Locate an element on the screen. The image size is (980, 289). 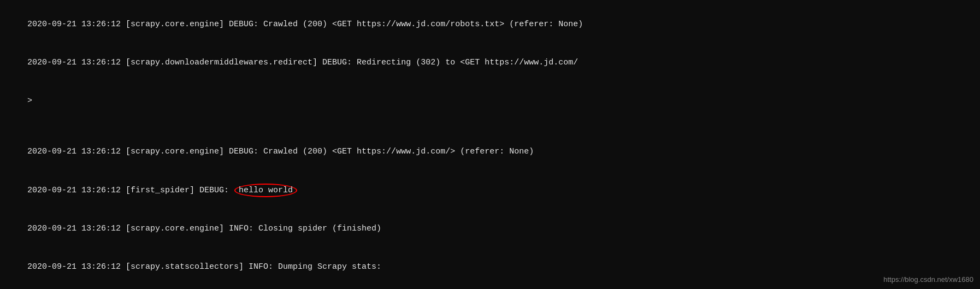
log-line-1: 2020-09-21 13:26:12 [scrapy.core.engine]… is located at coordinates (490, 25).